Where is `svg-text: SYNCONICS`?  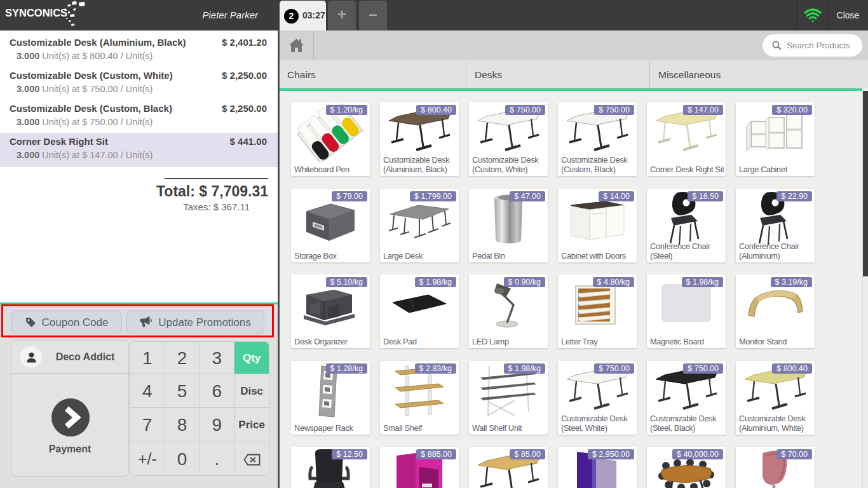
svg-text: SYNCONICS is located at coordinates (36, 13).